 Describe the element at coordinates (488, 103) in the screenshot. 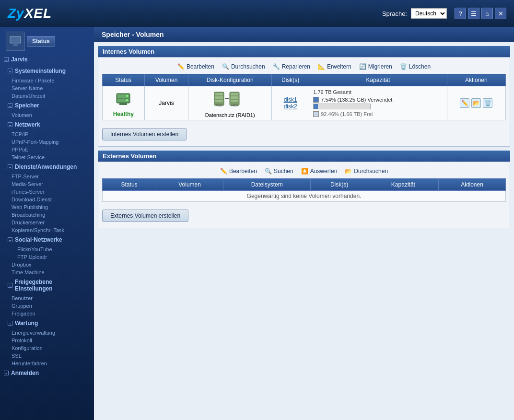

I see `delete-action-icon: 🗑️` at that location.